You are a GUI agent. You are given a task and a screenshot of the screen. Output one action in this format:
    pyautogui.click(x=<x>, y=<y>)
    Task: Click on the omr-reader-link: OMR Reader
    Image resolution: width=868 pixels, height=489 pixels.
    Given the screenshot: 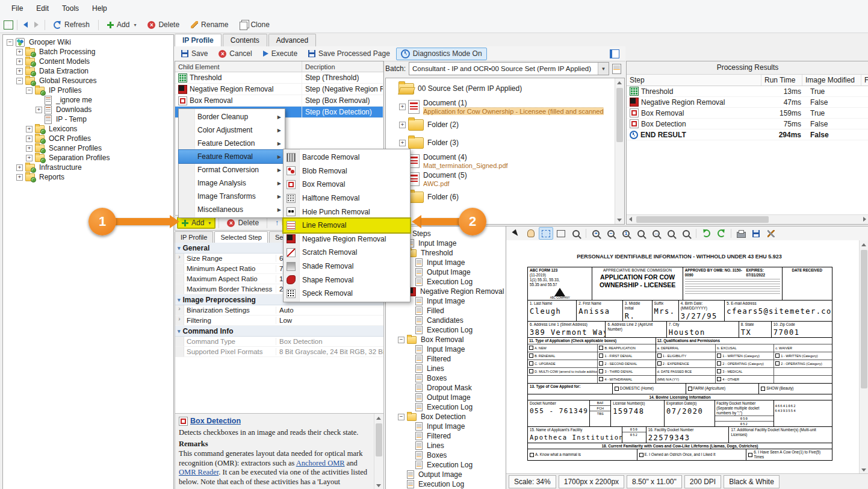 What is the action you would take?
    pyautogui.click(x=199, y=472)
    